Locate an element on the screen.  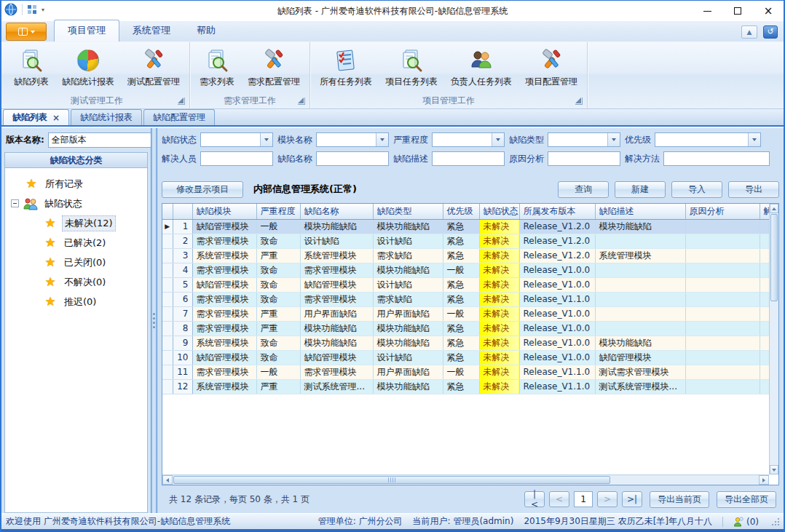
modify-display-button: 修改显示项目 is located at coordinates (202, 189).